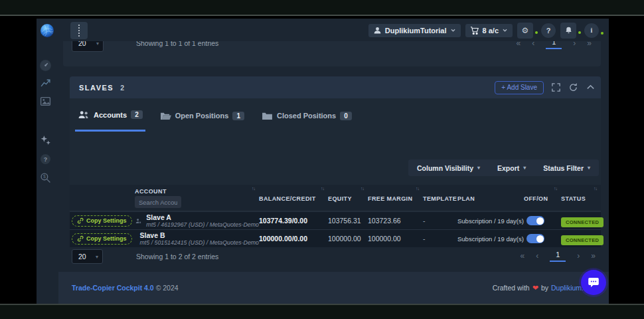  Describe the element at coordinates (125, 288) in the screenshot. I see `footer-brand: Trade-Copier Cockpit 4.0 © 2024` at that location.